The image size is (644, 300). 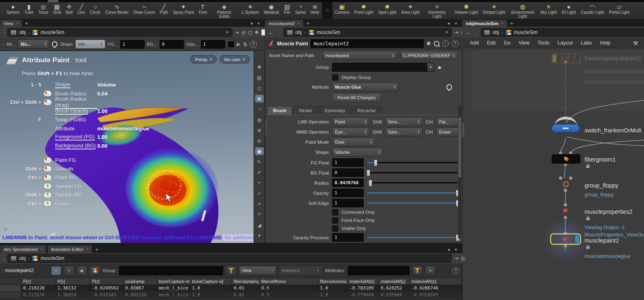 I want to click on pane-divider-grip, so click(x=266, y=128).